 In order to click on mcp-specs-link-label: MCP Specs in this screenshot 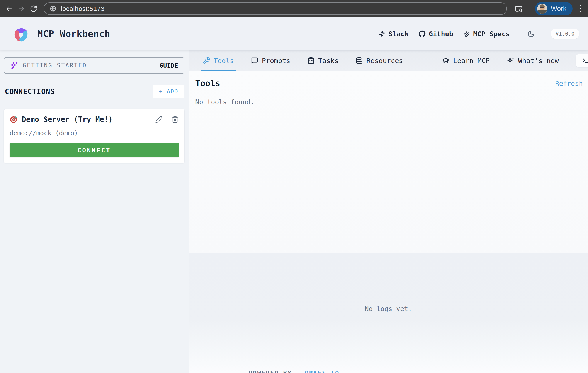, I will do `click(492, 34)`.